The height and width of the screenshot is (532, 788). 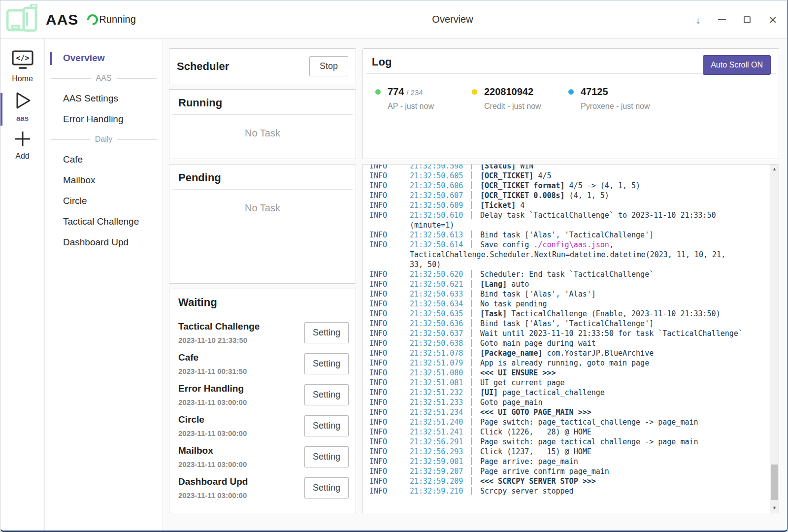 What do you see at coordinates (103, 222) in the screenshot?
I see `sidebar-item-tactical-challenge: Tactical Challenge` at bounding box center [103, 222].